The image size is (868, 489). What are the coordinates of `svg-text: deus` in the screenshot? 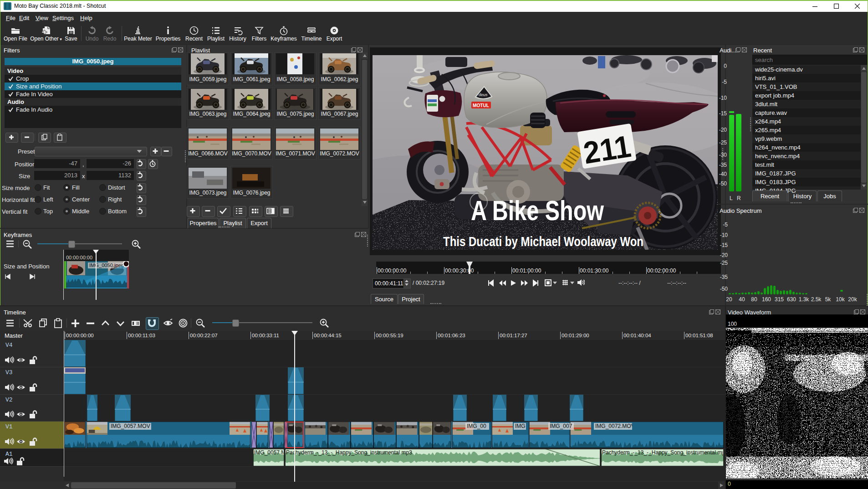 It's located at (483, 95).